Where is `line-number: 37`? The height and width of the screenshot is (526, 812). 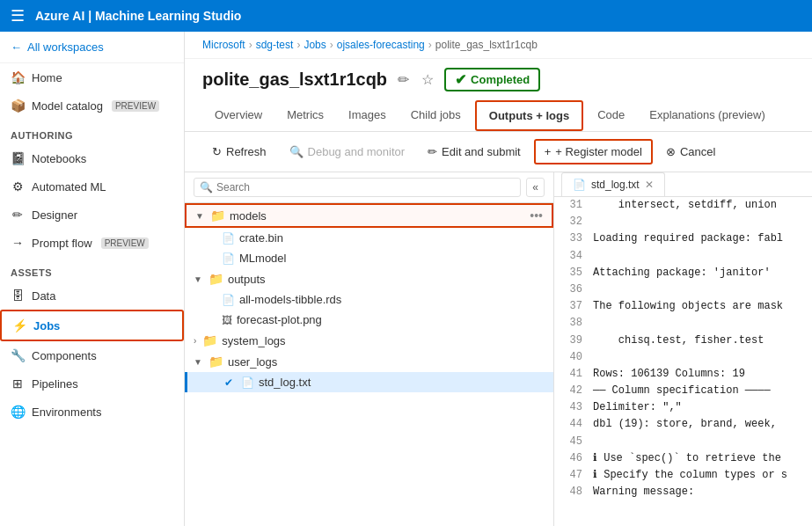 line-number: 37 is located at coordinates (572, 306).